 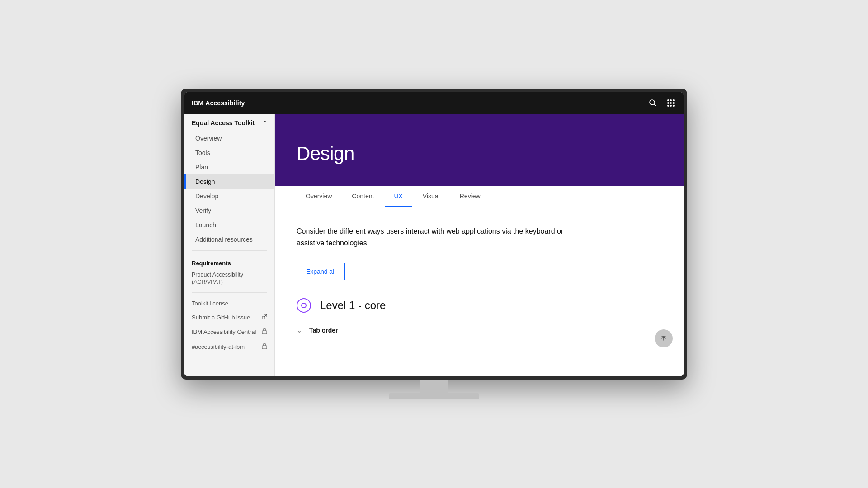 I want to click on sidebar-section-title: Equal Access Toolkit, so click(x=223, y=123).